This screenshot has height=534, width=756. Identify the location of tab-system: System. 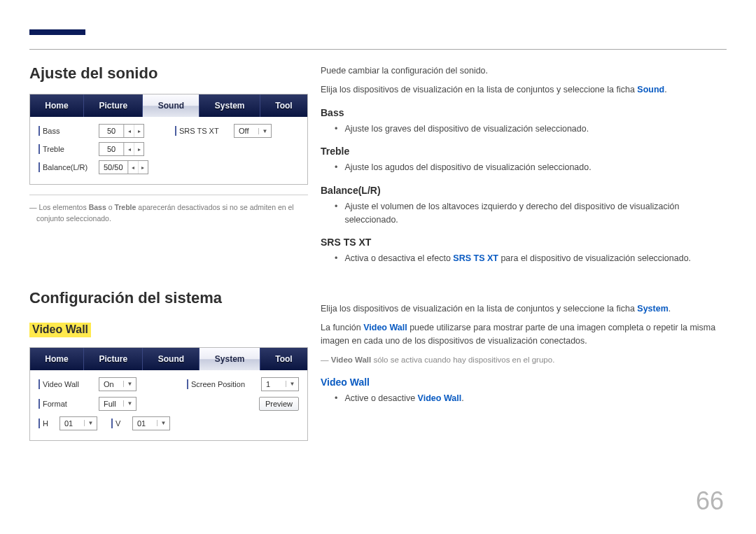
(230, 106).